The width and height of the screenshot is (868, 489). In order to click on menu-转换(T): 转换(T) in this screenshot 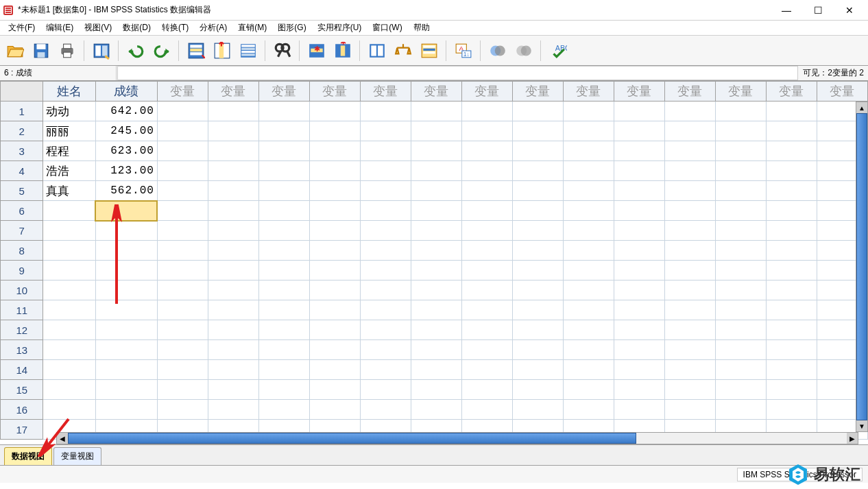, I will do `click(176, 27)`.